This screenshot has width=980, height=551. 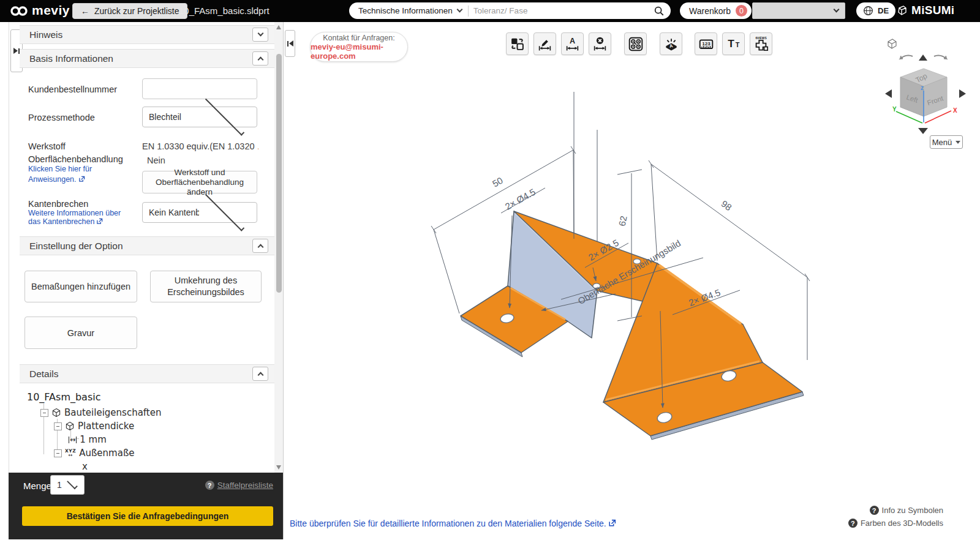 I want to click on engraving-button: A, so click(x=671, y=44).